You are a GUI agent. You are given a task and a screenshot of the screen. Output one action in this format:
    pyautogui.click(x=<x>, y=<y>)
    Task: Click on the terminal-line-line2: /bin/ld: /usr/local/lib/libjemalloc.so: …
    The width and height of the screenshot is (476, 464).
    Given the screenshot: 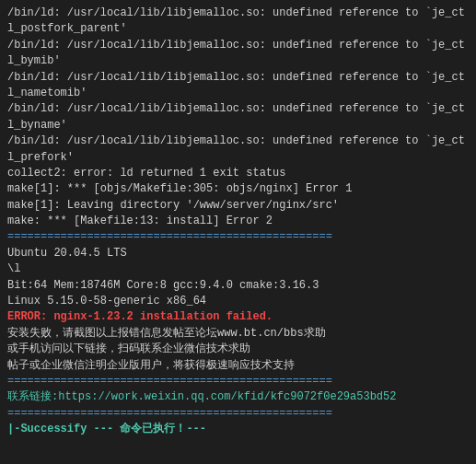 What is the action you would take?
    pyautogui.click(x=238, y=53)
    